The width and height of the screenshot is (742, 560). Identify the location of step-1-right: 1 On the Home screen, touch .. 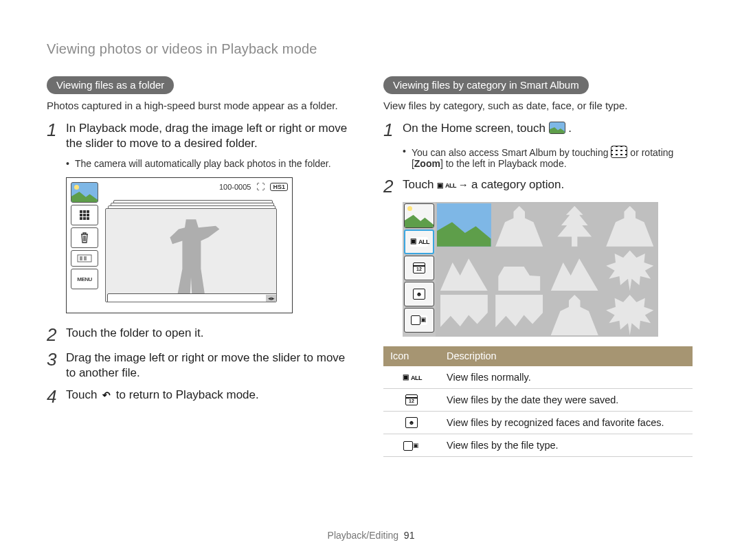
(538, 130).